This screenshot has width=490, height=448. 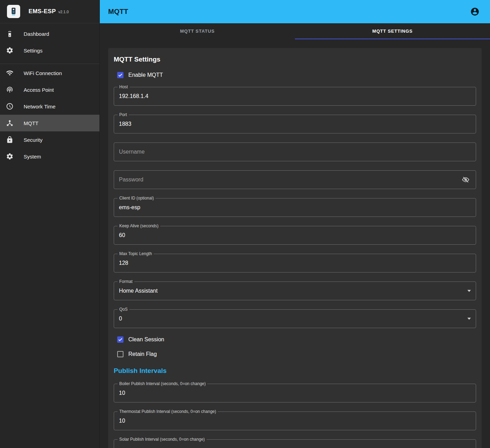 I want to click on tab-bar: MQTT STATUS MQTT SETTINGS, so click(x=295, y=31).